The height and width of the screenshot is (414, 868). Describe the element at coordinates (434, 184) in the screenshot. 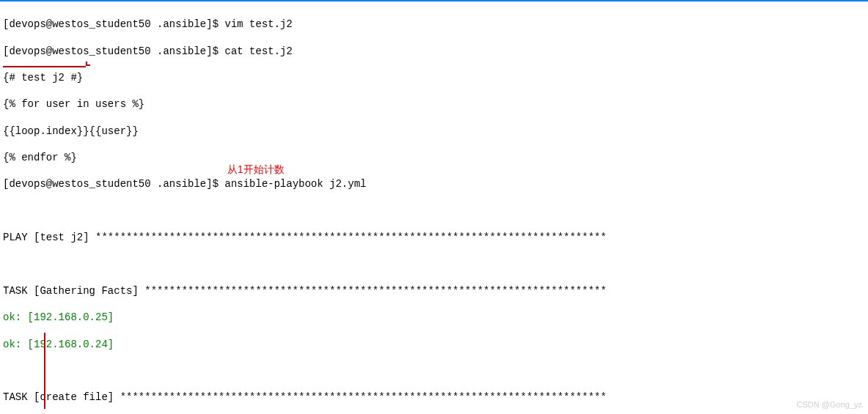

I see `cmd-line: [devops@westos_student50 .ansible]$ ansi…` at that location.